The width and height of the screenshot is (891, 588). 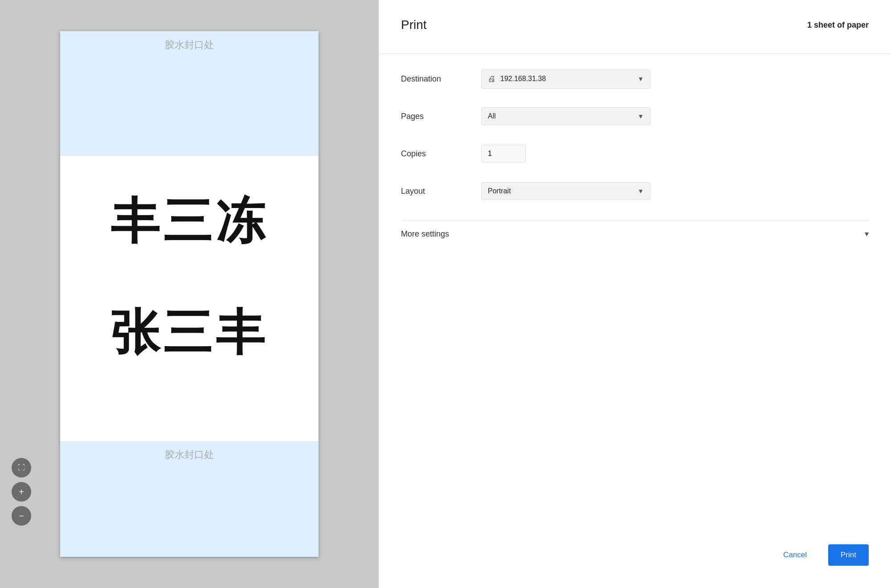 I want to click on envelope-top: 胶水封口处, so click(x=189, y=94).